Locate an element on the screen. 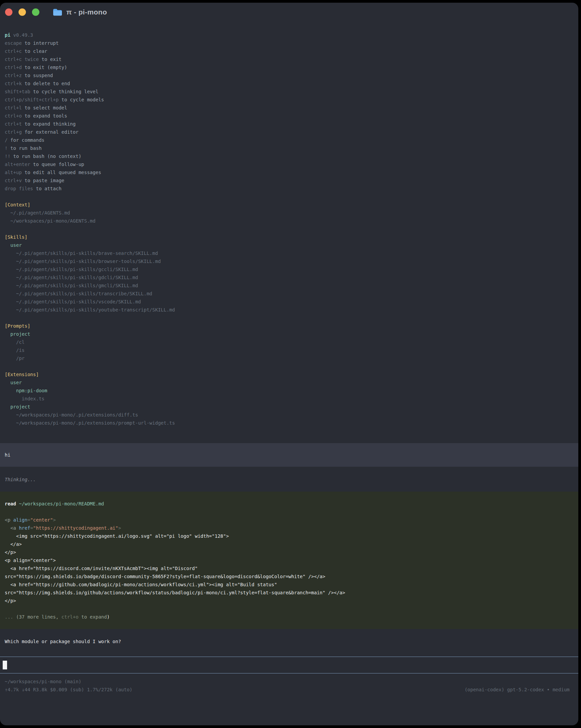 The height and width of the screenshot is (728, 581). skill-path: ~/.pi/agent/skills/pi-skills/gdcli/SKILL… is located at coordinates (289, 278).